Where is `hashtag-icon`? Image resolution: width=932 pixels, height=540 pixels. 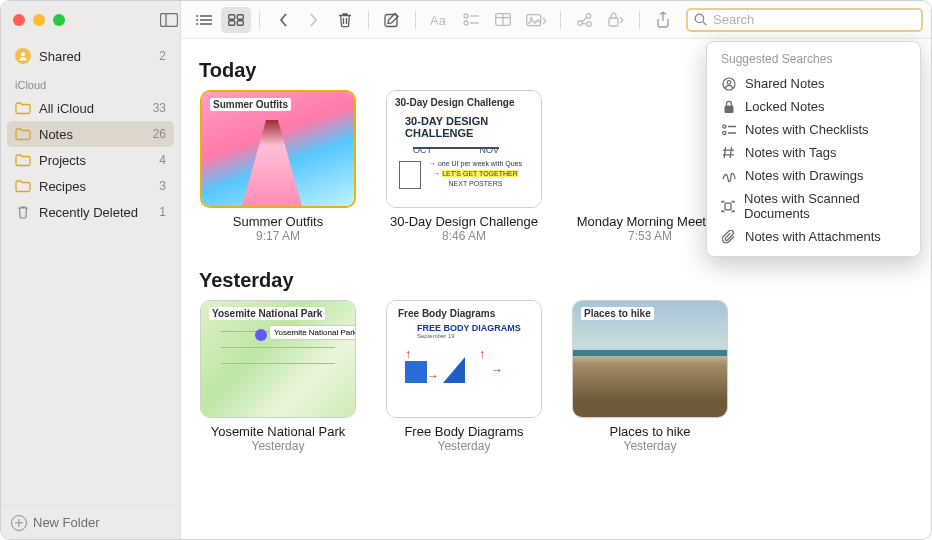 hashtag-icon is located at coordinates (728, 152).